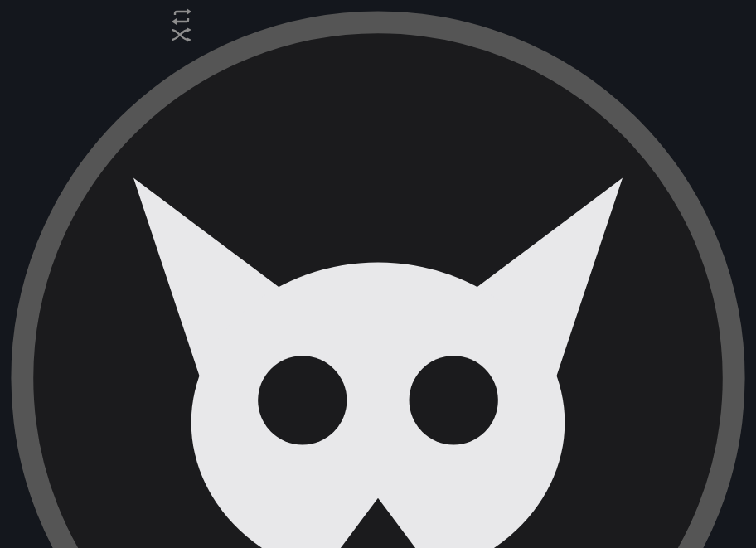 The image size is (756, 548). I want to click on repeat-icon, so click(182, 17).